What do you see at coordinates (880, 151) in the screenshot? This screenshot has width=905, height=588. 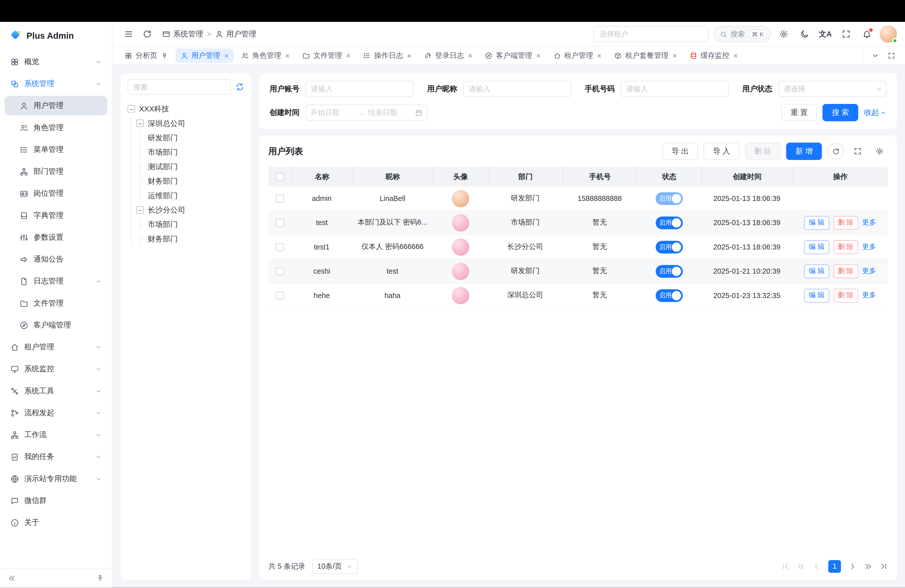 I see `table-settings-icon` at bounding box center [880, 151].